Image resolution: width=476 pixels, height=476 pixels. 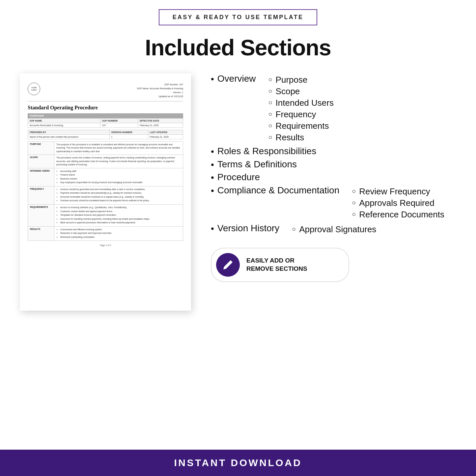 What do you see at coordinates (238, 17) in the screenshot?
I see `banner-box: EASY & READY TO USE TEMPLATE` at bounding box center [238, 17].